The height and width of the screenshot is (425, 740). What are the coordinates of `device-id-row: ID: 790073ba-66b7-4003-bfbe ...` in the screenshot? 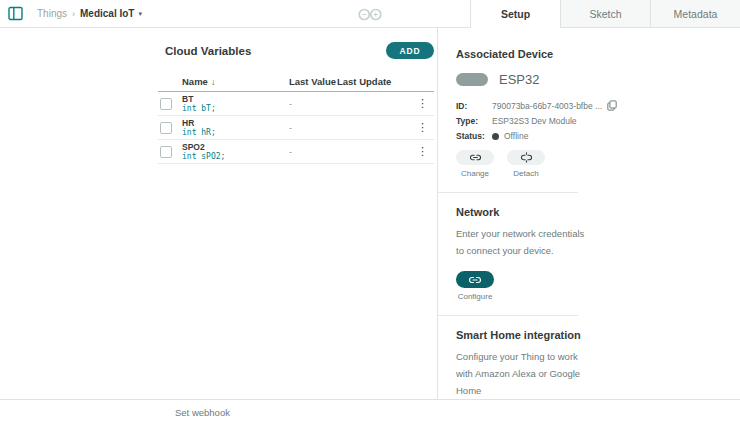 It's located at (598, 106).